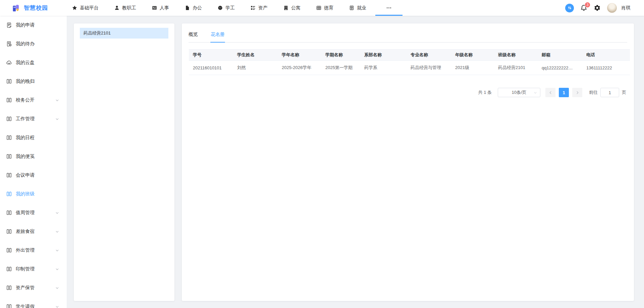 The height and width of the screenshot is (308, 644). I want to click on sidebar-item-travel-board: 差旅食宿, so click(34, 232).